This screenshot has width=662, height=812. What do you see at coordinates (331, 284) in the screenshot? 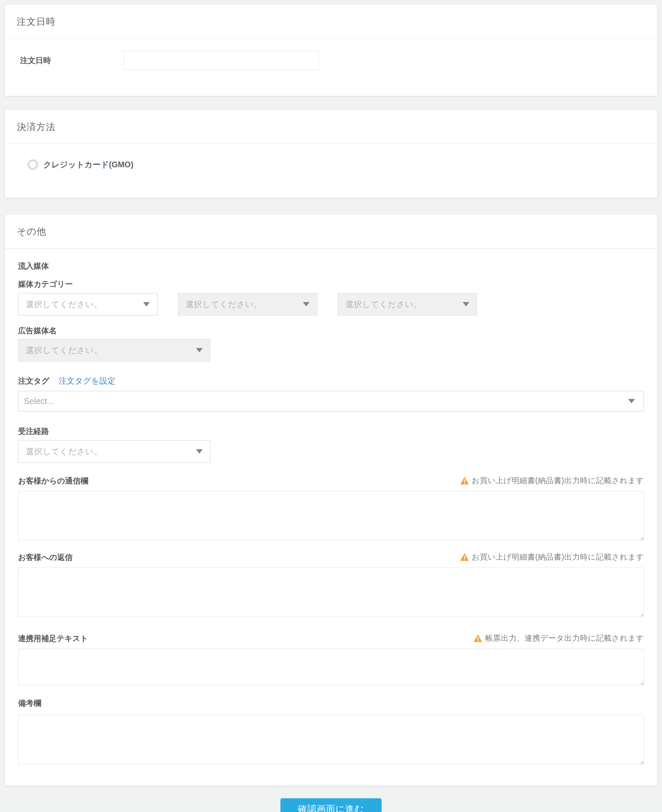
I see `media-category-label: 媒体カテゴリー` at bounding box center [331, 284].